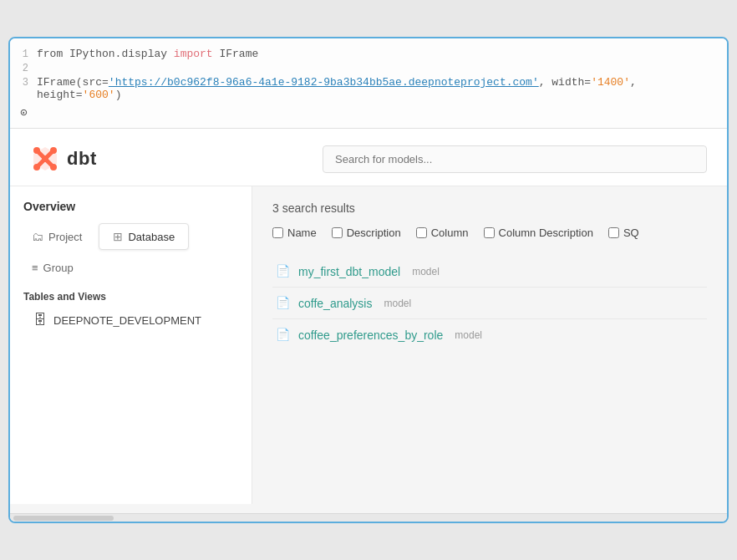  I want to click on filter-sq-checkbox, so click(613, 232).